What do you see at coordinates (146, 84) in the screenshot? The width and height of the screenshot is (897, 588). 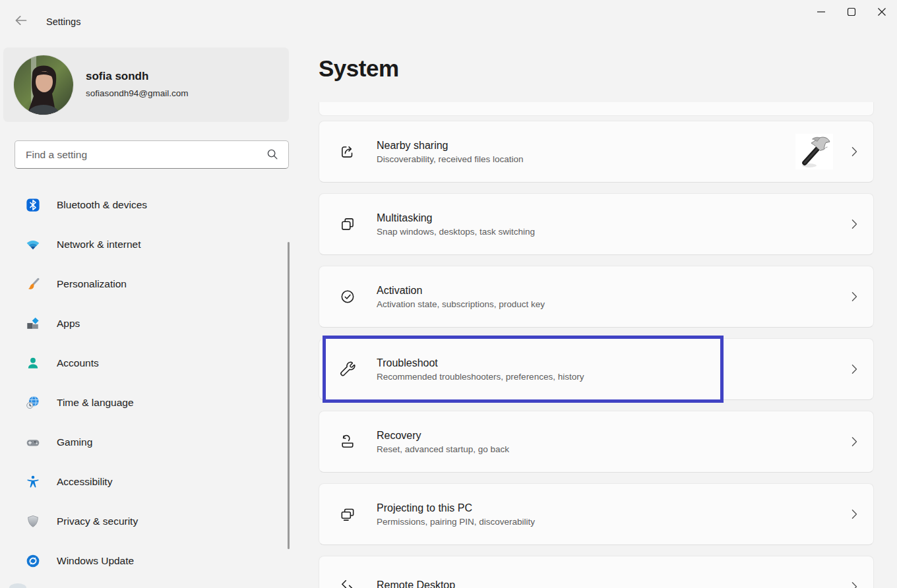 I see `account-profile-card: sofia sondh sofiasondh94@gmail.com` at bounding box center [146, 84].